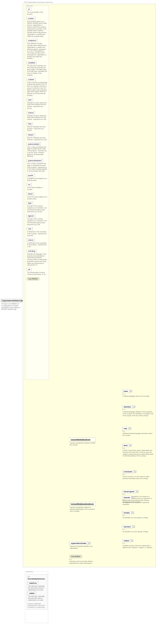  What do you see at coordinates (37, 178) in the screenshot?
I see `attribute-qcode: qcodeA qualified code assigned as a prop…` at bounding box center [37, 178].